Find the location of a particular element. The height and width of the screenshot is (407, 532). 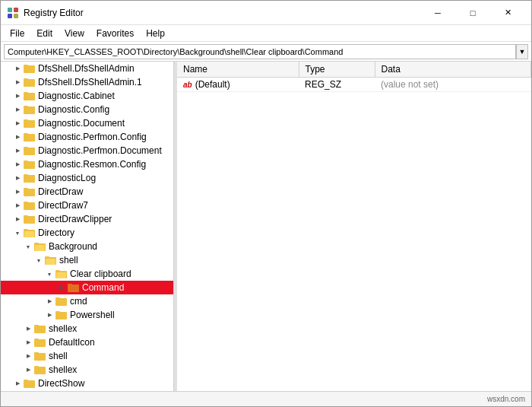

folder-icon-background is located at coordinates (40, 246).